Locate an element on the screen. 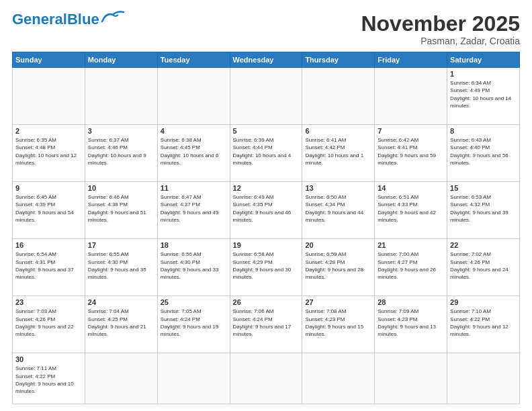 This screenshot has width=532, height=411. day-number: 9 is located at coordinates (48, 188).